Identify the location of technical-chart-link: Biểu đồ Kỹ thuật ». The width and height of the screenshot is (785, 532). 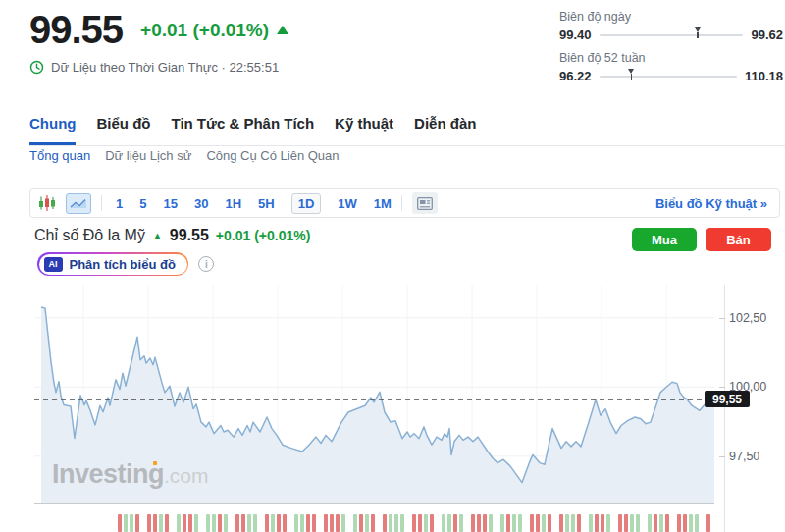
(711, 204).